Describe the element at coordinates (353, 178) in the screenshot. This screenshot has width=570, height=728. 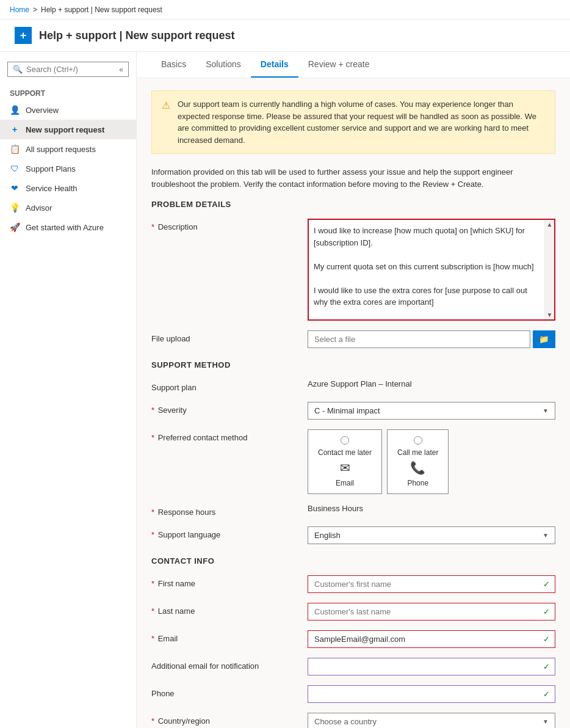
I see `info-text: Information provided on this tab will be…` at that location.